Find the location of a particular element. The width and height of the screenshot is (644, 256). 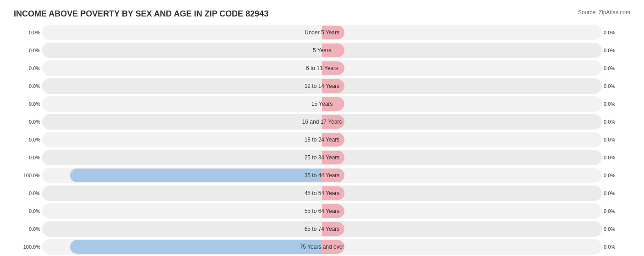

bars-container: 55 to 64 Years is located at coordinates (322, 211).